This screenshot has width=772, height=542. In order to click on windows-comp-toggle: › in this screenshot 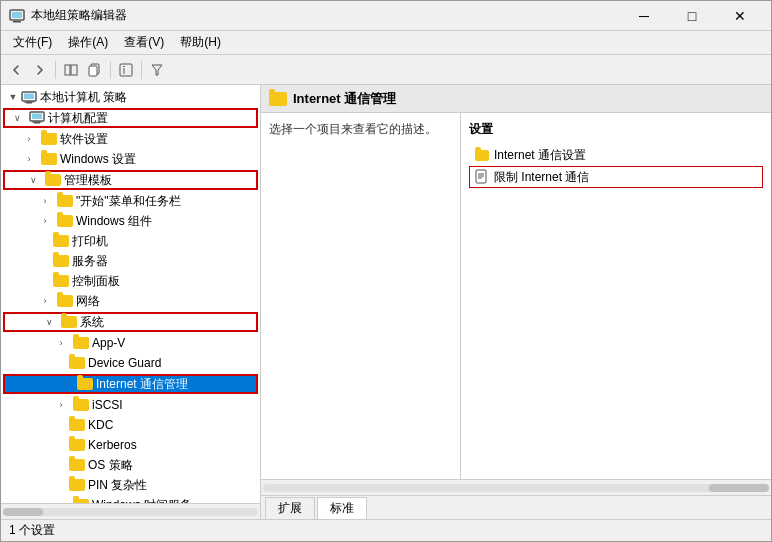, I will do `click(45, 221)`.